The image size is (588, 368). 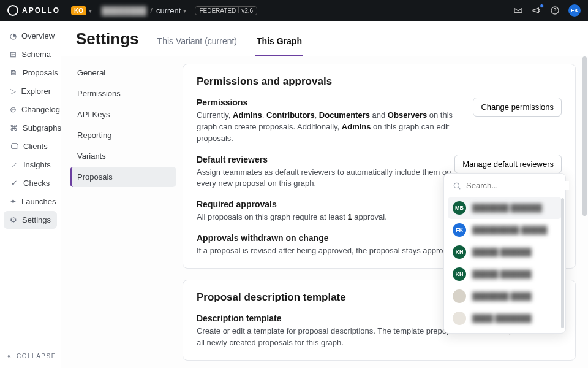 I want to click on avatar: MB, so click(x=459, y=208).